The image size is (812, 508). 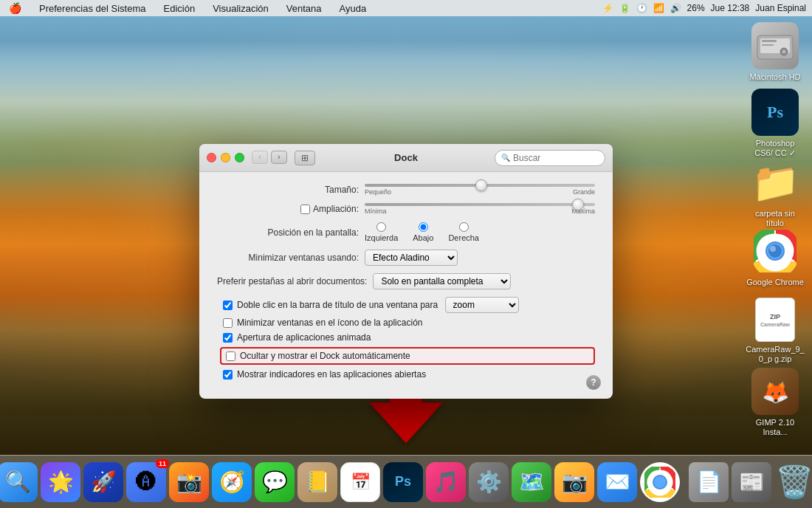 What do you see at coordinates (775, 77) in the screenshot?
I see `hd-label: Macintosh HD` at bounding box center [775, 77].